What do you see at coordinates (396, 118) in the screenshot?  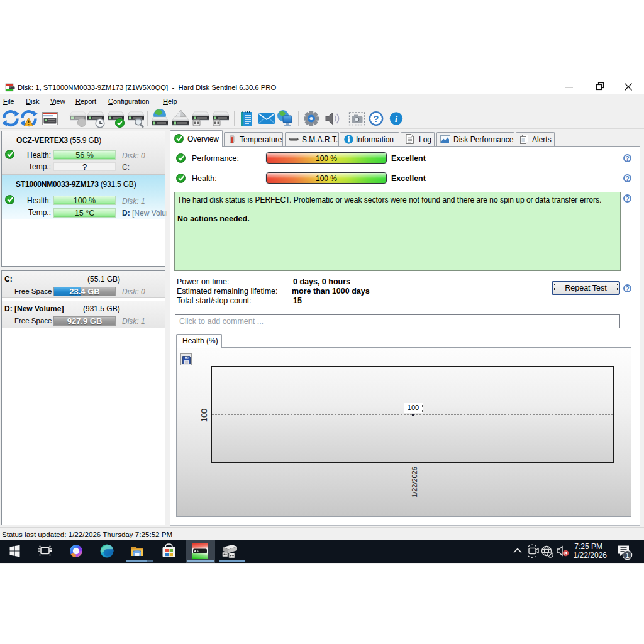 I see `svg-text: i` at bounding box center [396, 118].